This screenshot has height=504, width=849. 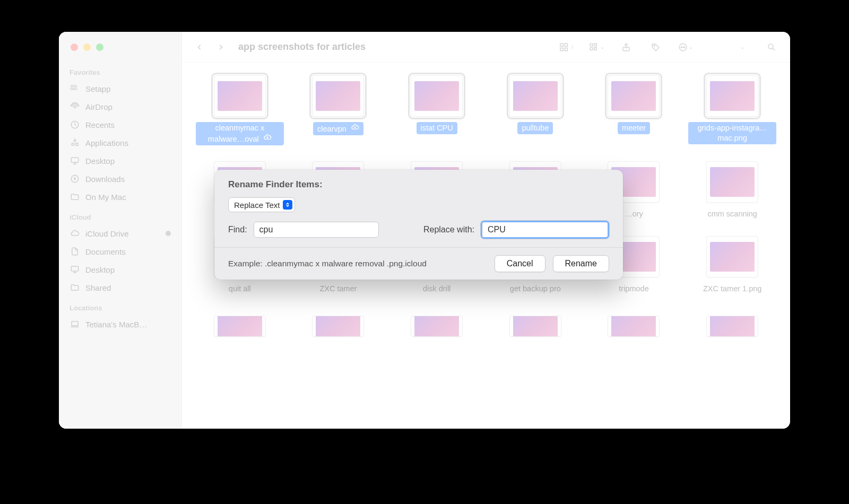 What do you see at coordinates (486, 47) in the screenshot?
I see `toolbar: app screenshots for articles ⌄` at bounding box center [486, 47].